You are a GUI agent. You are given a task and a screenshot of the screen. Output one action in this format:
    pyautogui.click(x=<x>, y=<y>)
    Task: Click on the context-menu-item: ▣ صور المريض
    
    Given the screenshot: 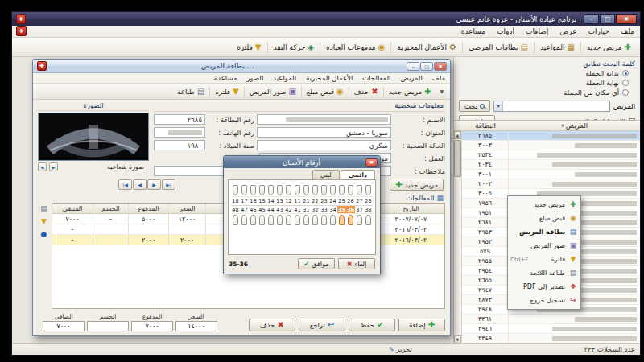 What is the action you would take?
    pyautogui.click(x=544, y=246)
    